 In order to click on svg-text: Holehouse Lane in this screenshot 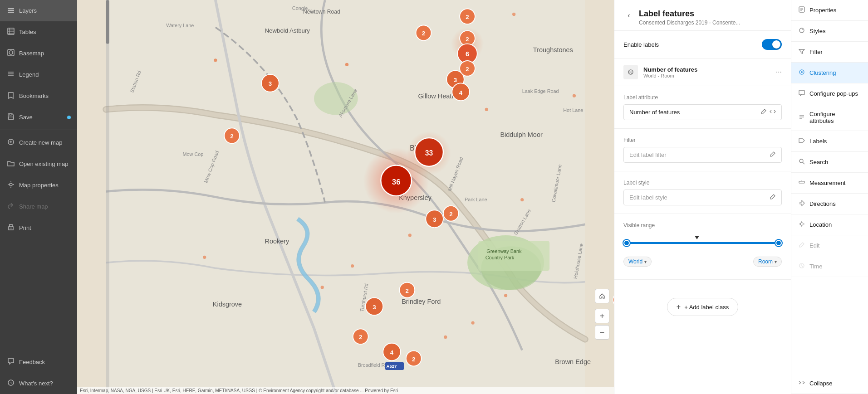, I will do `click(579, 261)`.